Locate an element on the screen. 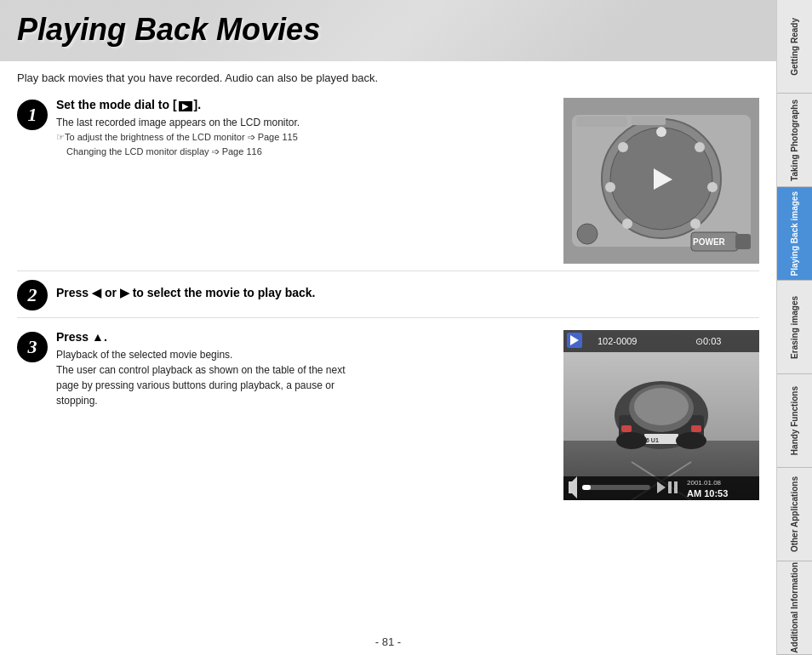 The width and height of the screenshot is (812, 655). step1-content: Set the mode dial to [▶]. The last recor… is located at coordinates (303, 128).